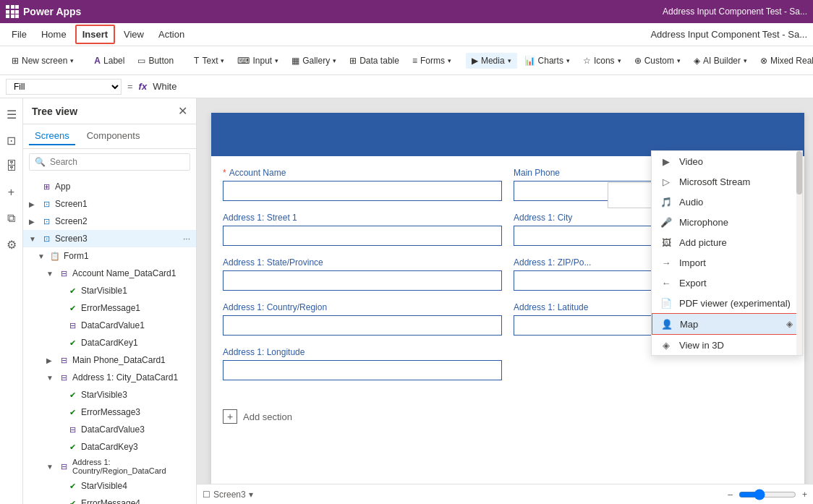 This screenshot has height=504, width=813. Describe the element at coordinates (54, 35) in the screenshot. I see `menu-home: Home` at that location.